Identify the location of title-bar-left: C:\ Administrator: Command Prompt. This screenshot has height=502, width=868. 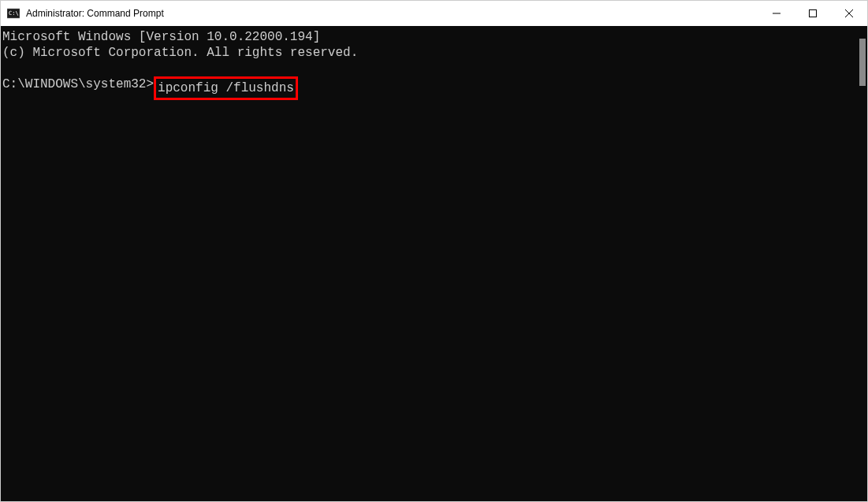
(85, 13).